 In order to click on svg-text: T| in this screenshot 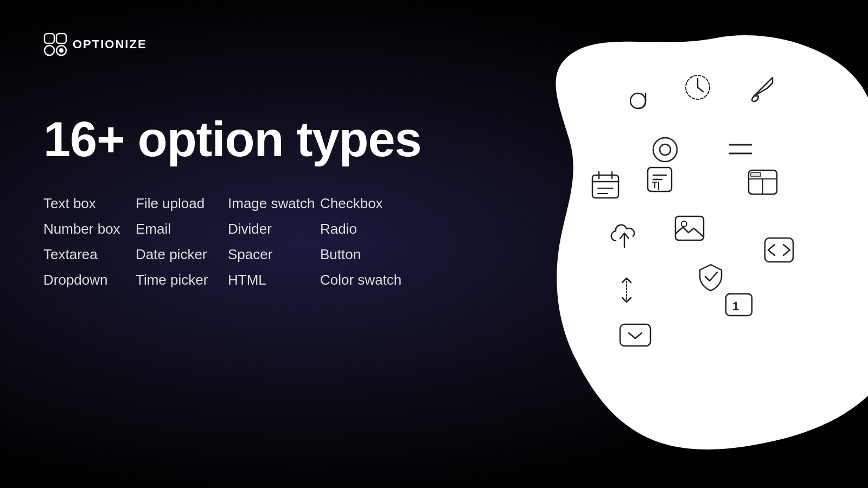, I will do `click(656, 185)`.